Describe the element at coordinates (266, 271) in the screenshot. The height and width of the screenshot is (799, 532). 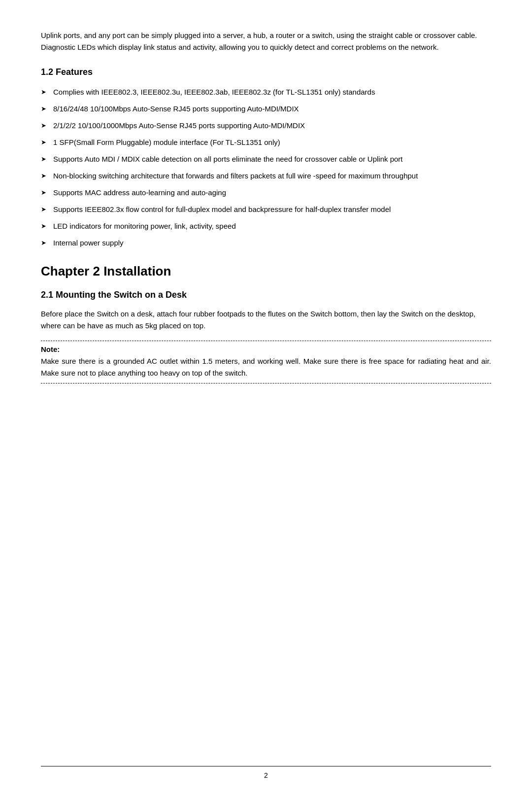
I see `chapter-2-heading: Chapter 2 Installation` at that location.